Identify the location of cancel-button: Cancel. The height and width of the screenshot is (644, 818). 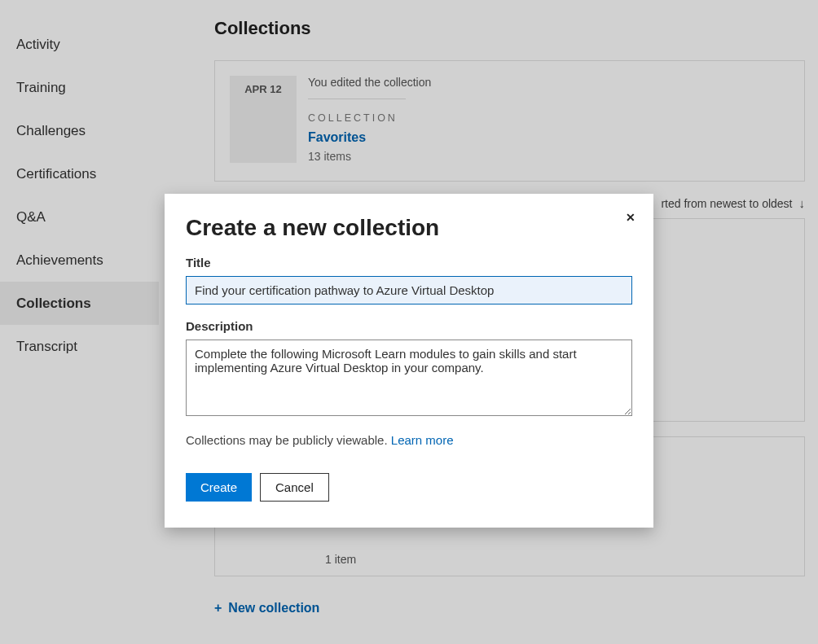
(295, 487).